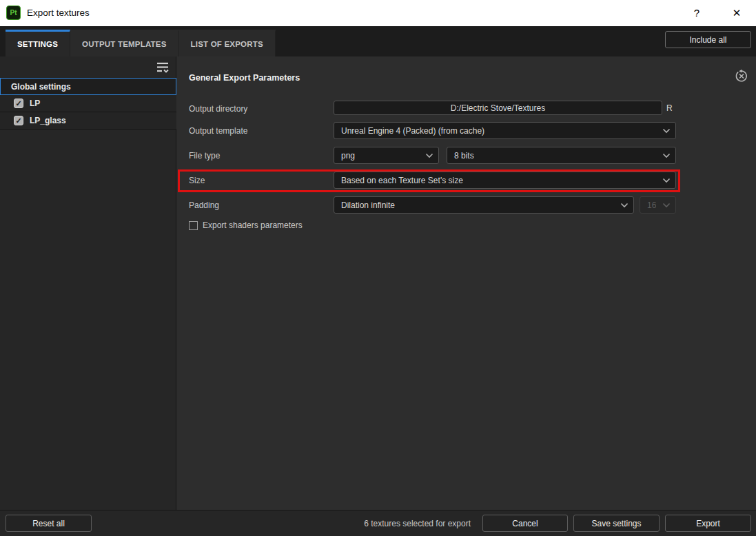 The height and width of the screenshot is (536, 756). I want to click on tab-output-templates: OUTPUT TEMPLATES, so click(124, 43).